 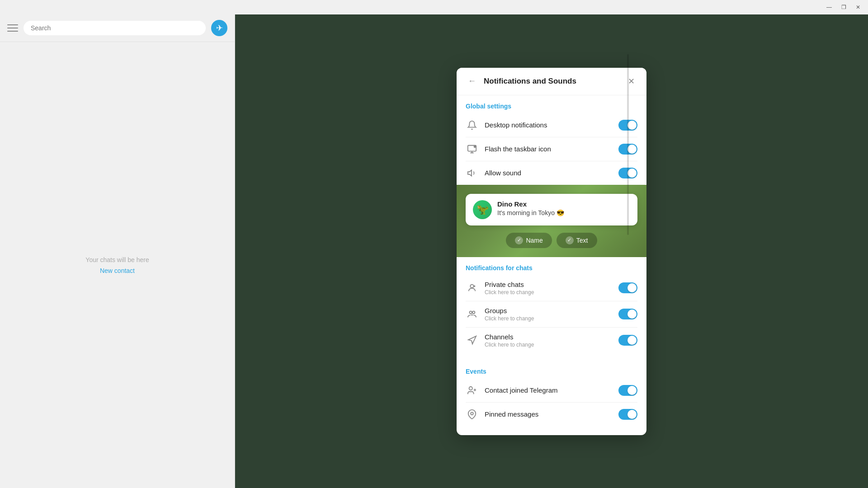 I want to click on modal-scrollbar, so click(x=628, y=145).